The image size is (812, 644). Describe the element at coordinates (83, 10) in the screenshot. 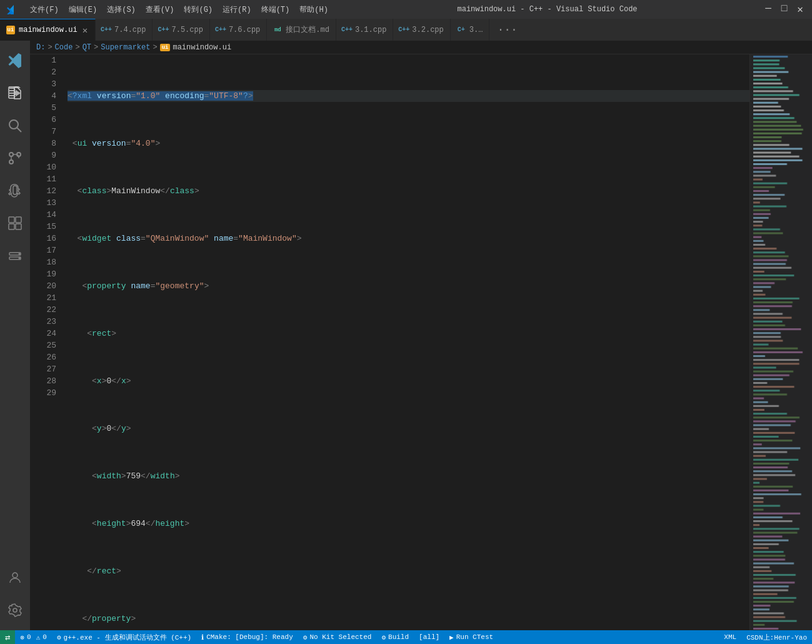

I see `menu-edit: 编辑(E)` at that location.